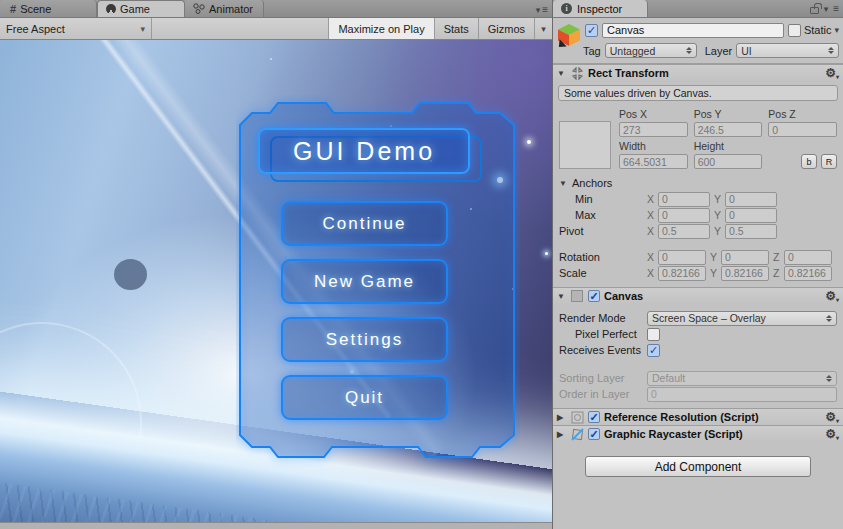  What do you see at coordinates (456, 29) in the screenshot?
I see `stats-label: Stats` at bounding box center [456, 29].